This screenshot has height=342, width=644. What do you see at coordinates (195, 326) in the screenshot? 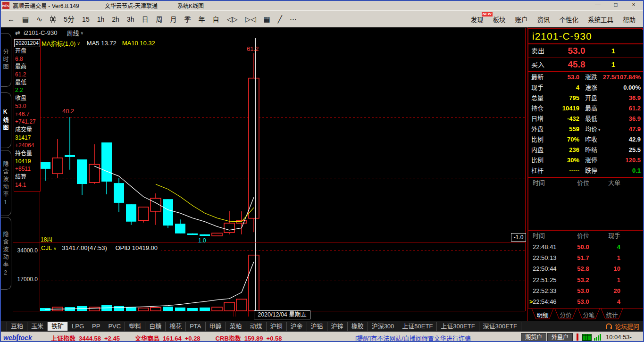
I see `product-tab-PTA: PTA` at bounding box center [195, 326].